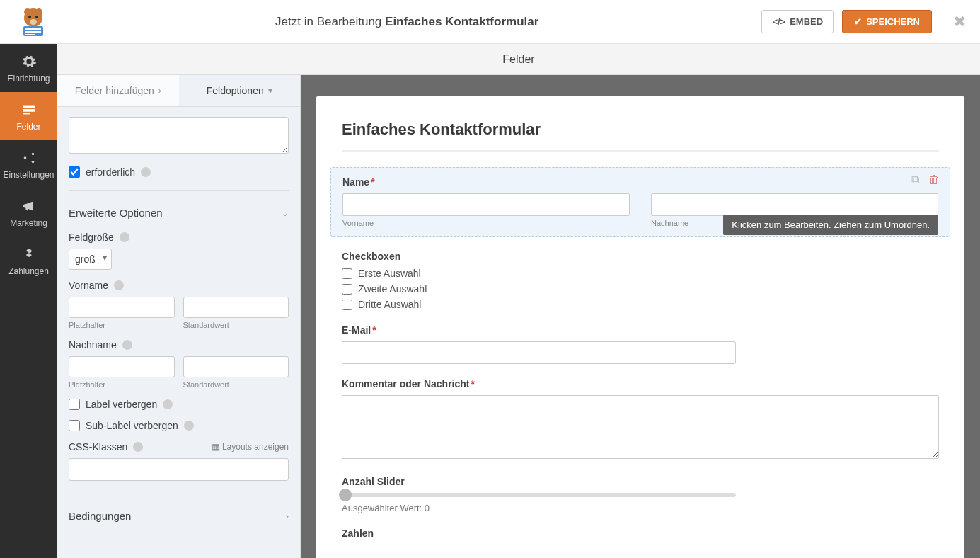  What do you see at coordinates (215, 447) in the screenshot?
I see `grid-icon: ▦` at bounding box center [215, 447].